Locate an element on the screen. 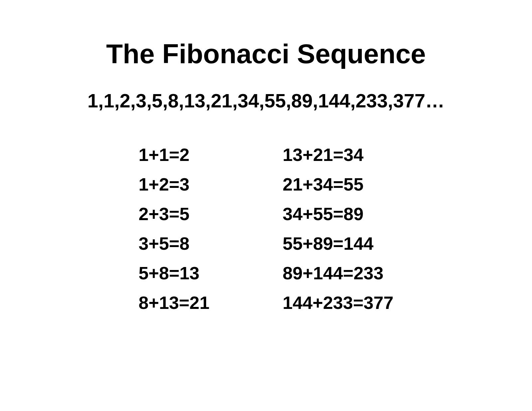 This screenshot has width=532, height=411. fibonacci-sequence: 1,1,2,3,5,8,13,21,34,55,89,144,233,377… is located at coordinates (266, 100).